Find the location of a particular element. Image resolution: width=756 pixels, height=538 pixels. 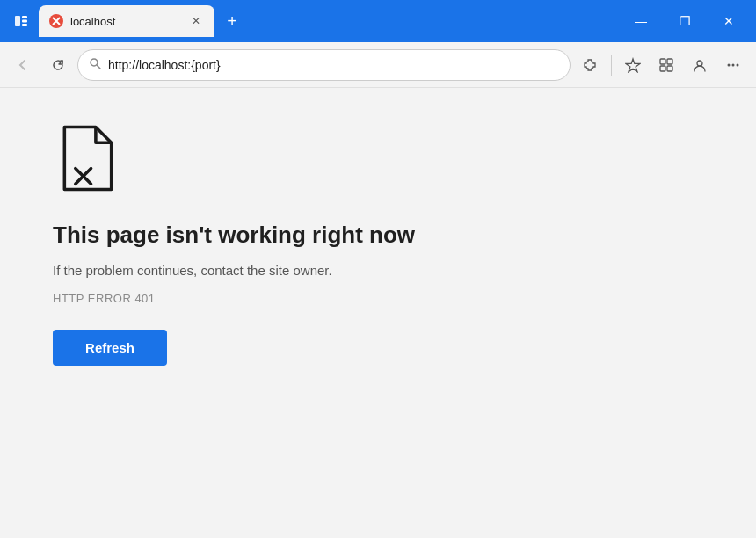

title-bar-left: localhost ✕ + is located at coordinates (127, 21).